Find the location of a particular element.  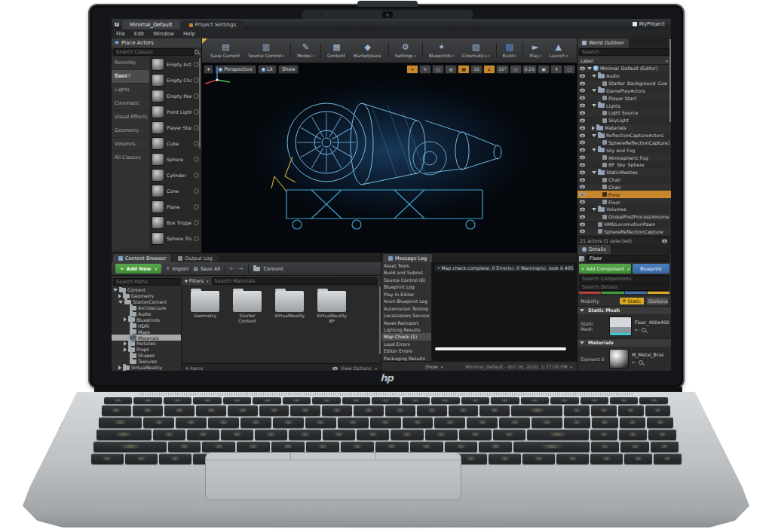

folder-tile: Starter Content is located at coordinates (247, 307).